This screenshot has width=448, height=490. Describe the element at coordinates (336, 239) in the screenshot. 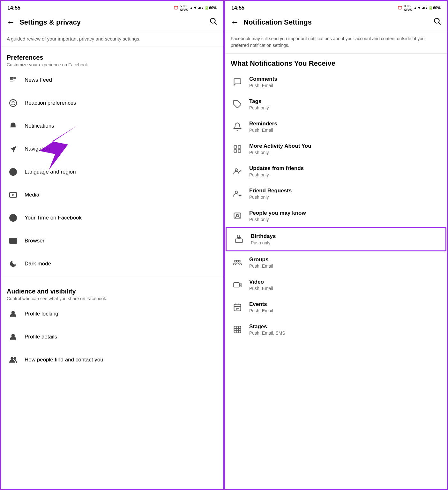

I see `notif-item-birthdays: Birthdays Push only` at that location.